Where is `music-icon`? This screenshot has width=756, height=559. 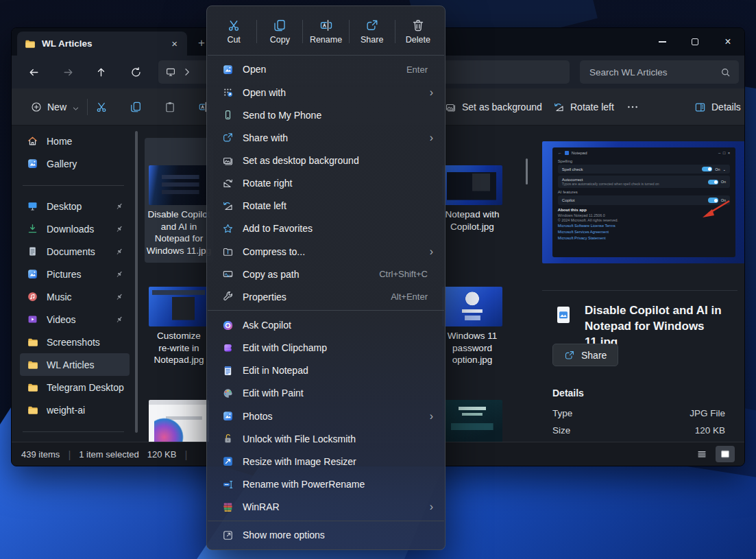
music-icon is located at coordinates (33, 296).